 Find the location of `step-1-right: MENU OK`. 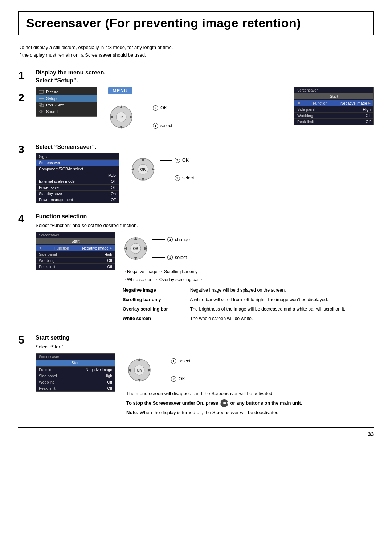

step-1-right: MENU OK is located at coordinates (140, 110).